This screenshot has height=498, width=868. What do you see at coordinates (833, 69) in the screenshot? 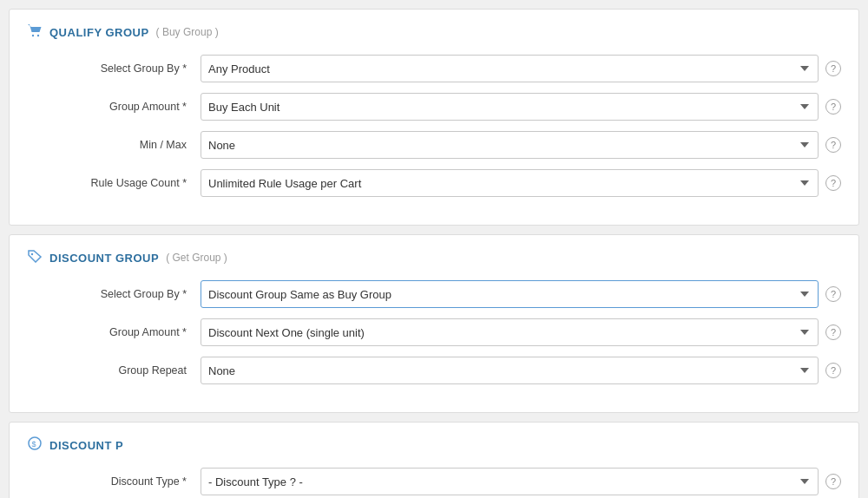
I see `qualify-select-group-help: ?` at bounding box center [833, 69].